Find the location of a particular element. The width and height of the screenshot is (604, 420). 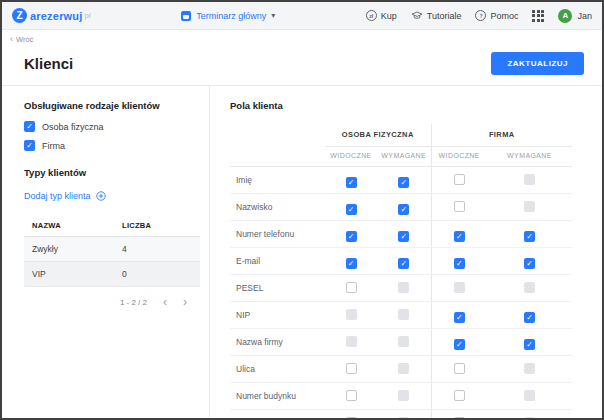

field-row: E-mail✓✓✓✓ is located at coordinates (401, 262).